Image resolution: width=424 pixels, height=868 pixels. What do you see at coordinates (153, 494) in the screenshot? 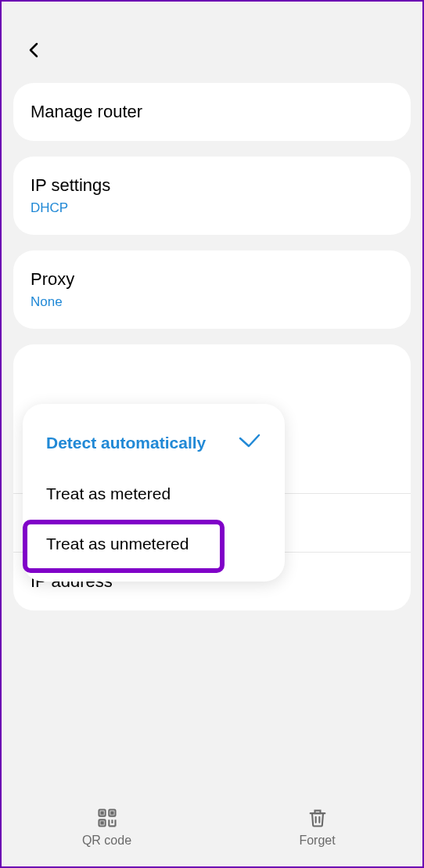
I see `dropdown-treat-as-metered: Treat as metered` at bounding box center [153, 494].